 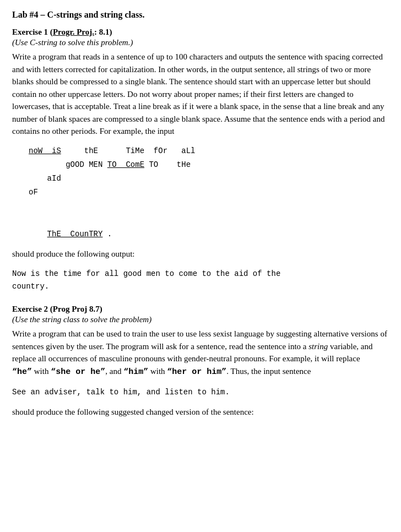 What do you see at coordinates (197, 371) in the screenshot?
I see `exercise2-her-or-him: “her or him”` at bounding box center [197, 371].